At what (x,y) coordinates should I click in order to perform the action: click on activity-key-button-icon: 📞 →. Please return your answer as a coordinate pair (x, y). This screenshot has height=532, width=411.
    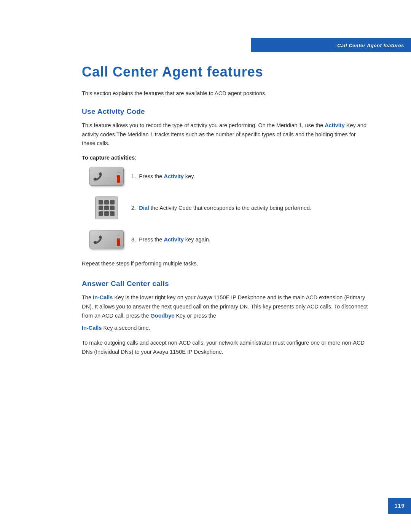
    Looking at the image, I should click on (107, 176).